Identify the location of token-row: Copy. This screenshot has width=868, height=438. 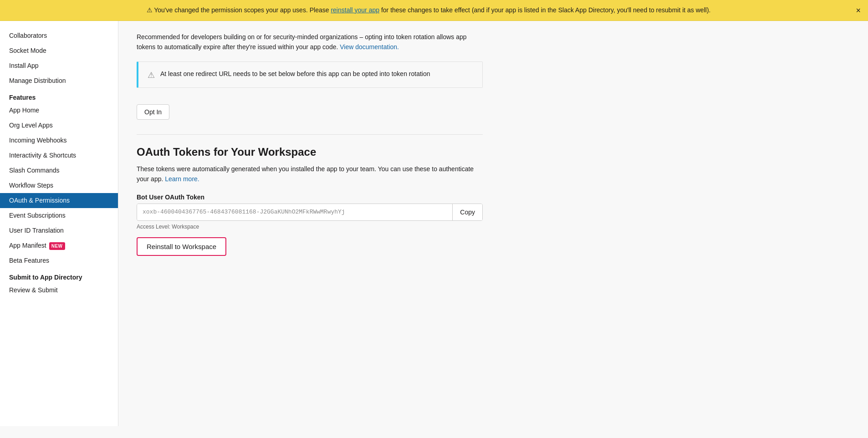
(310, 212).